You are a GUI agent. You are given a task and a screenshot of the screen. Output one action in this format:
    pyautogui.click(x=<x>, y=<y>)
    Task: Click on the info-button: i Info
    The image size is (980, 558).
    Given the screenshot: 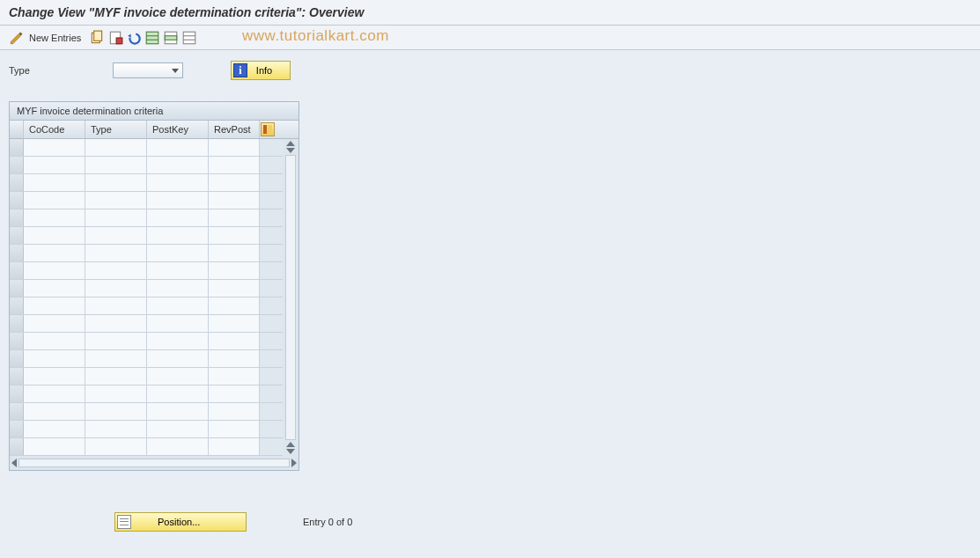 What is the action you would take?
    pyautogui.click(x=261, y=70)
    